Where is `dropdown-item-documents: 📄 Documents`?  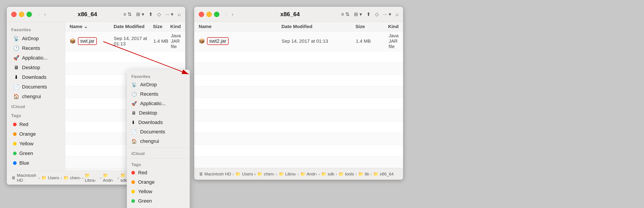 dropdown-item-documents: 📄 Documents is located at coordinates (158, 132).